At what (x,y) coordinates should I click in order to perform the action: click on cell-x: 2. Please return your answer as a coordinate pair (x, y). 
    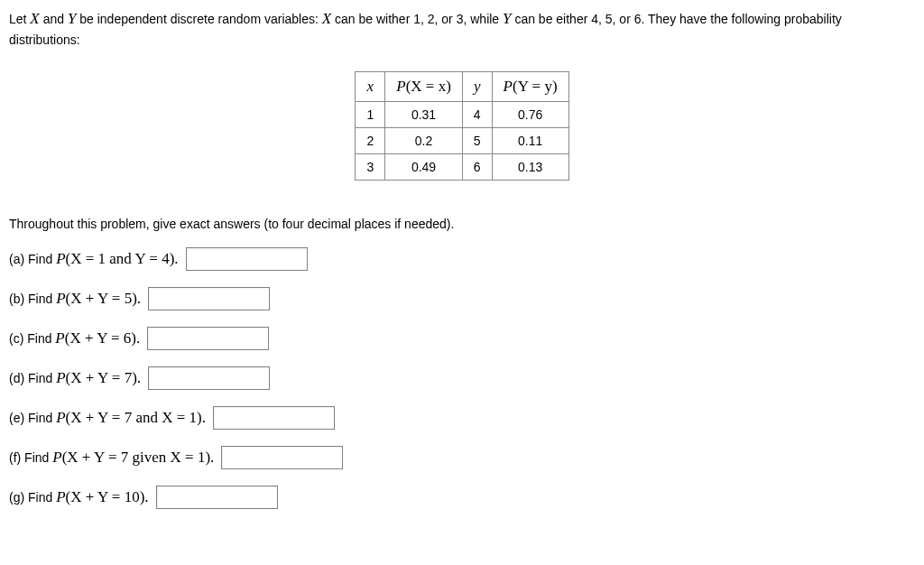
    Looking at the image, I should click on (370, 141).